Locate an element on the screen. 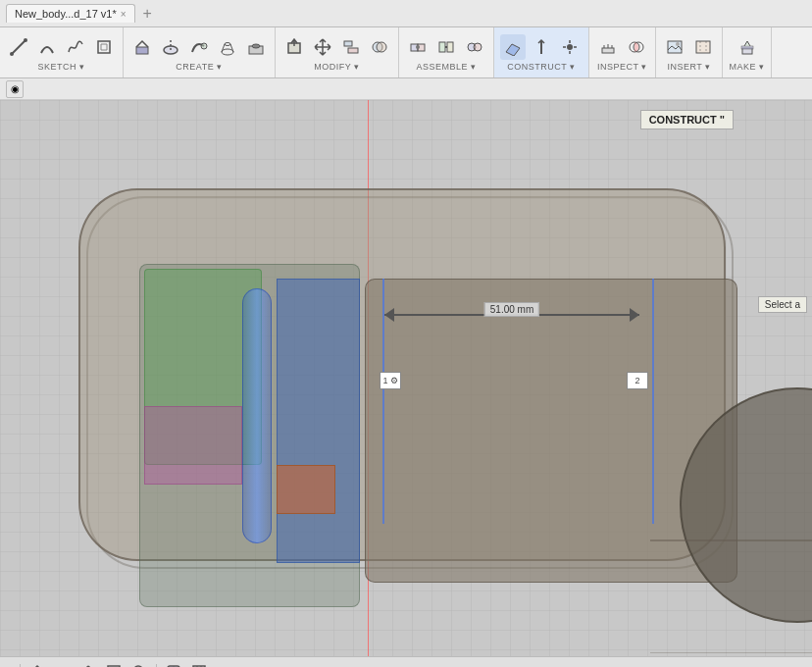  subtoolbar: ◉ is located at coordinates (406, 89).